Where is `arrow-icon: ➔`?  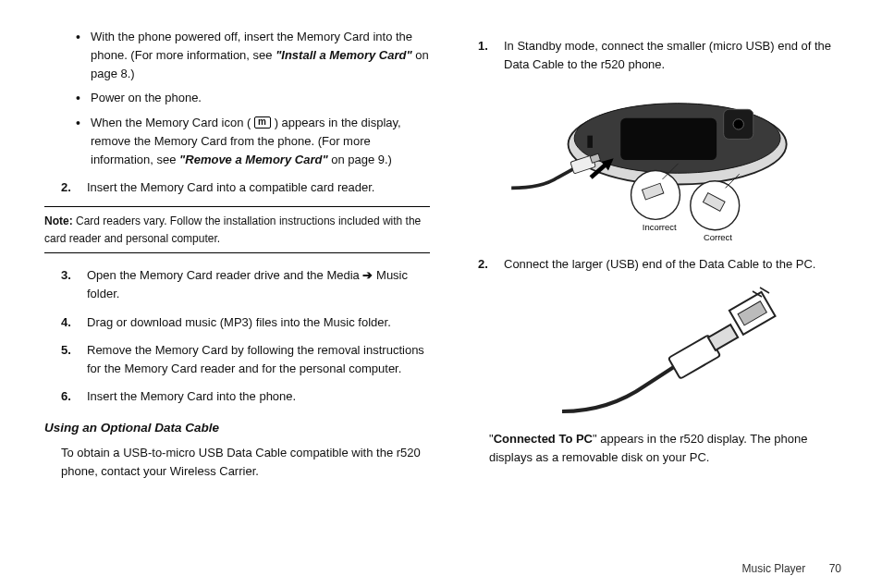
arrow-icon: ➔ is located at coordinates (368, 276).